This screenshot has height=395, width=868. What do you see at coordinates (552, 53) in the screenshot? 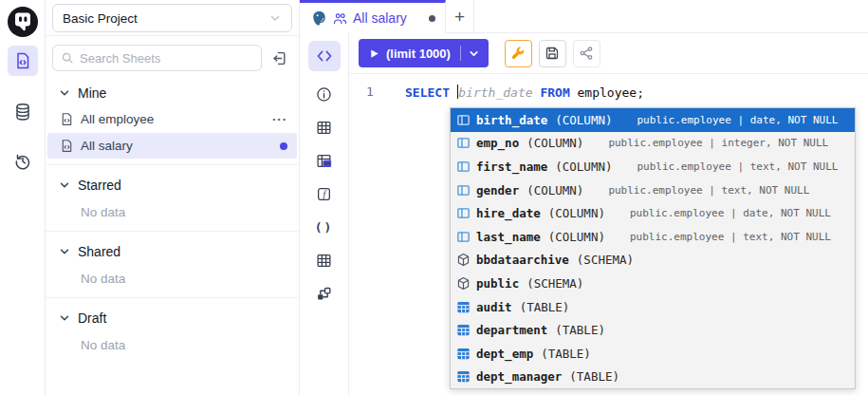
I see `save-button` at bounding box center [552, 53].